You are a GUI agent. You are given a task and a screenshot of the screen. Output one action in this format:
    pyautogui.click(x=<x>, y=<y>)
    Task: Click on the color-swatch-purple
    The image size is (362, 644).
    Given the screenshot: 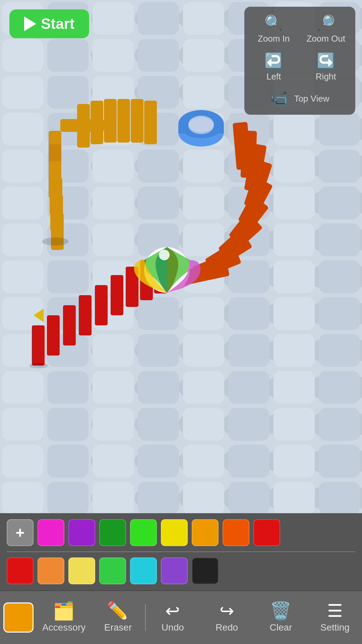 What is the action you would take?
    pyautogui.click(x=82, y=533)
    